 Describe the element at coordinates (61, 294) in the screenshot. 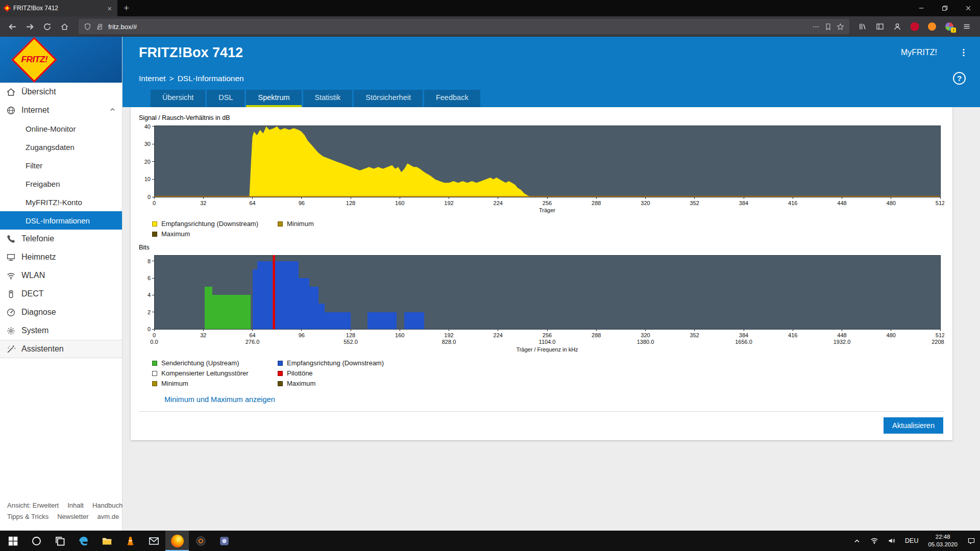

I see `sidebar-item-dect: DECT` at that location.